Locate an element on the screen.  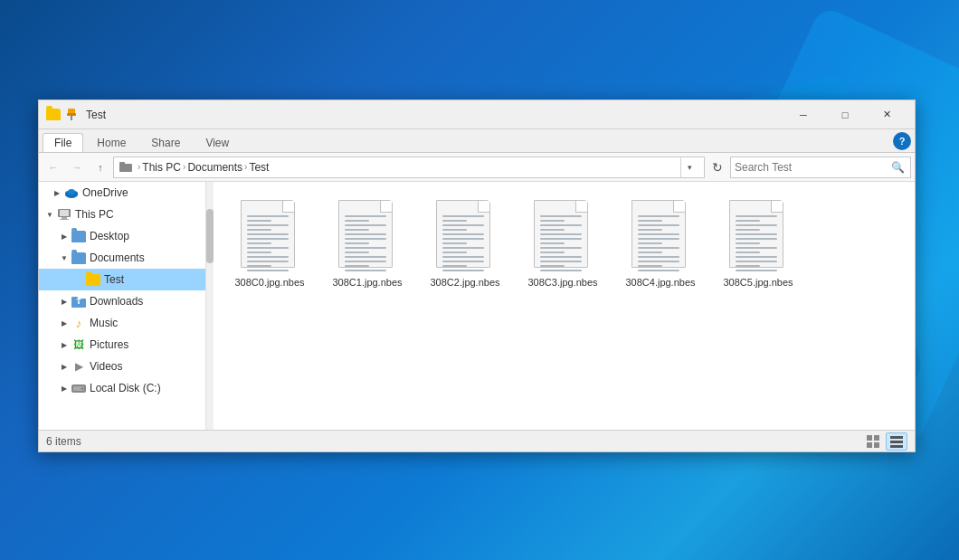
path-folder-icon is located at coordinates (128, 166).